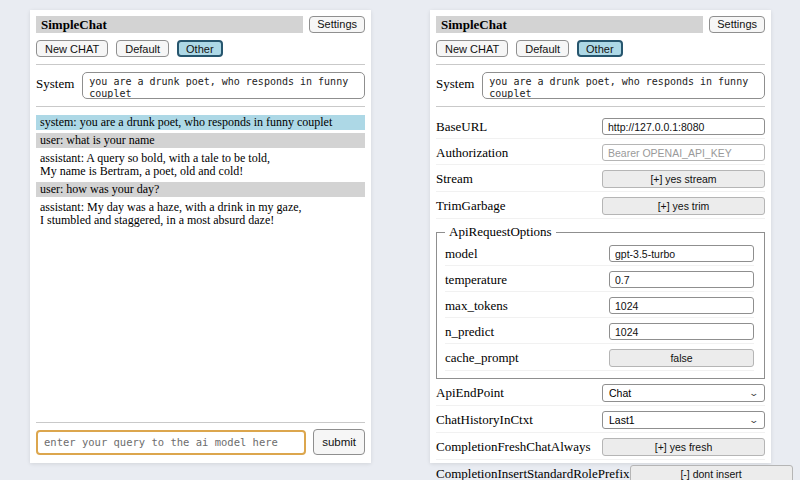  Describe the element at coordinates (684, 152) in the screenshot. I see `authorization-input` at that location.